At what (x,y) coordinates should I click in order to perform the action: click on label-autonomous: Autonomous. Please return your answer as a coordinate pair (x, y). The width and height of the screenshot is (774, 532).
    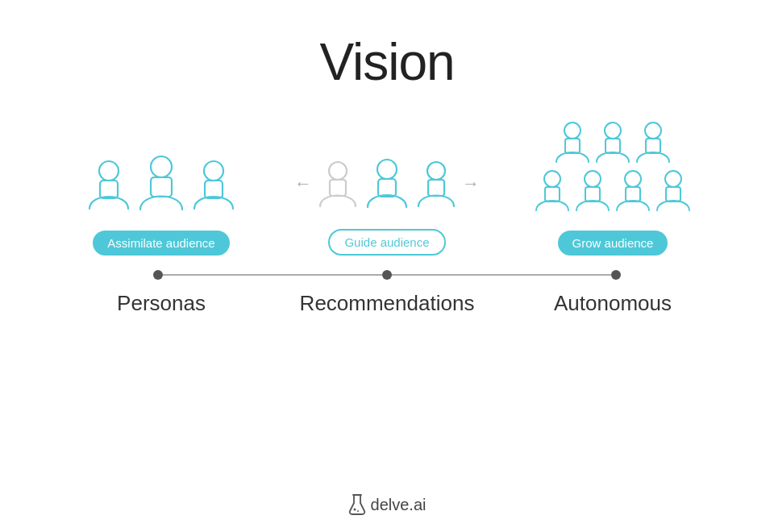
    Looking at the image, I should click on (613, 303).